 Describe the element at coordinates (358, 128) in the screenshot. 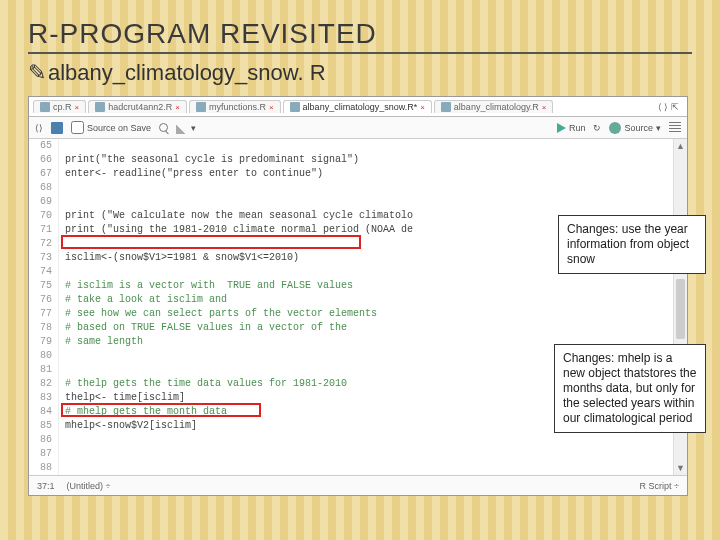

I see `editor-toolbar: ⟨⟩ Source on Save ▾ Run ↻ Source ▾` at that location.